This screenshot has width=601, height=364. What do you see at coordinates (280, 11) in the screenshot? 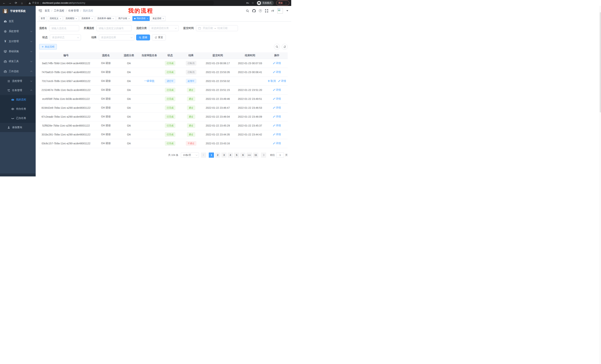
I see `avatar` at bounding box center [280, 11].